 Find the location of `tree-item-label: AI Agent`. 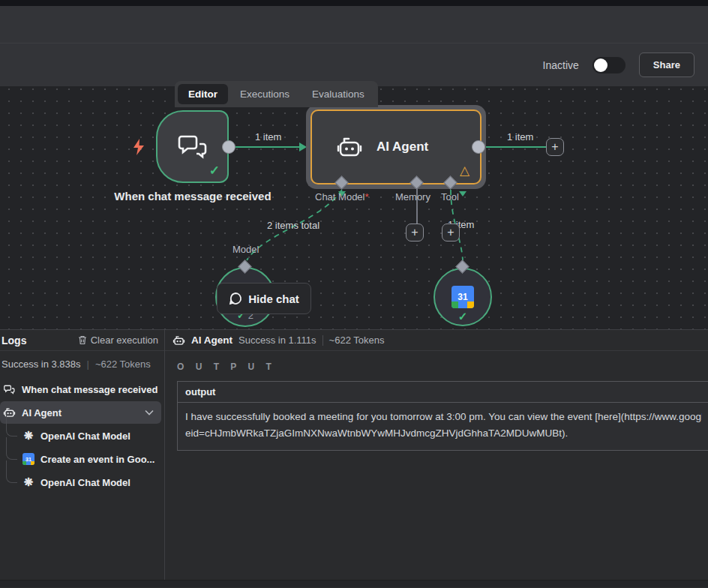

tree-item-label: AI Agent is located at coordinates (42, 412).